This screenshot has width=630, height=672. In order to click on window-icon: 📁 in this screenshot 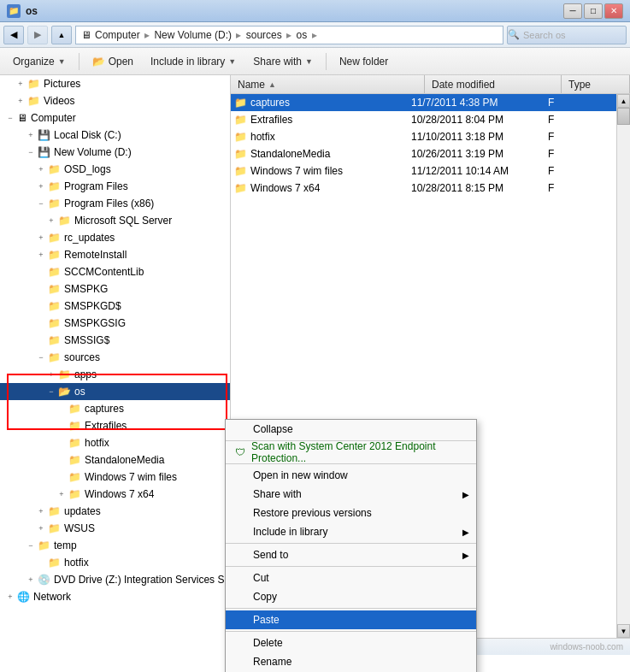, I will do `click(14, 11)`.